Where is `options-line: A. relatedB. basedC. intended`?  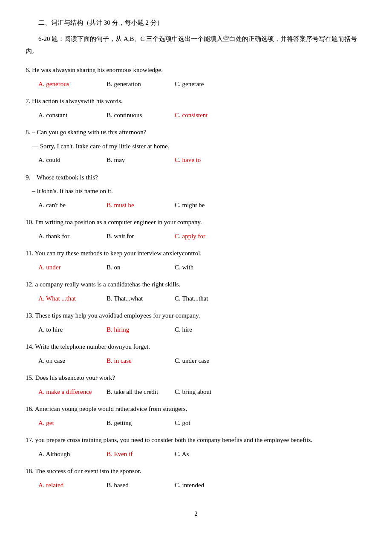 options-line: A. relatedB. basedC. intended is located at coordinates (196, 485).